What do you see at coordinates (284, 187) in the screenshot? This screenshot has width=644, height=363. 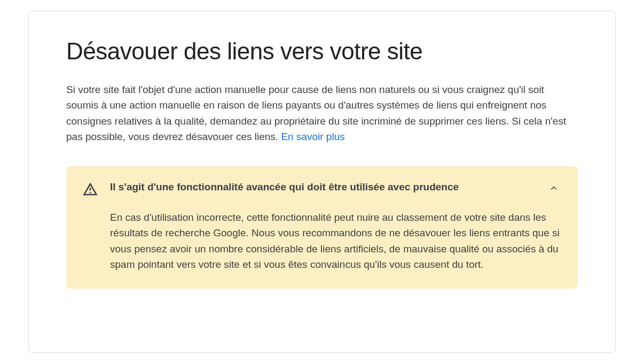 I see `warning-title: Il s'agit d'une fonctionnalité avancée q…` at bounding box center [284, 187].